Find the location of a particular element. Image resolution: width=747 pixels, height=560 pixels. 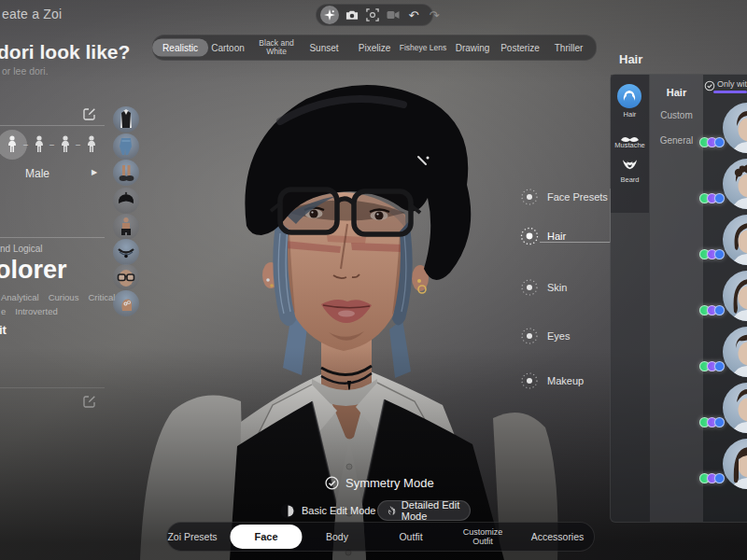

creator-subtitle: or lee dori. is located at coordinates (25, 71).